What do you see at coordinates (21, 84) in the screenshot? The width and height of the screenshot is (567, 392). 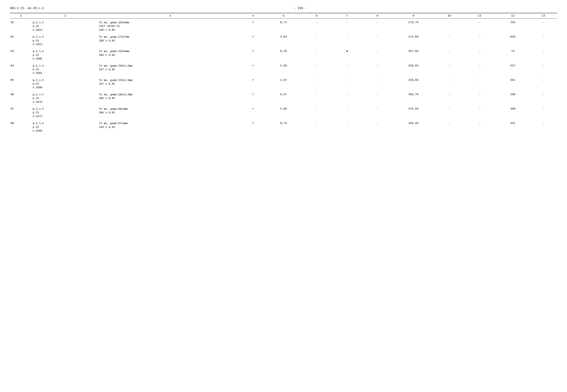 I see `row-number: 85` at bounding box center [21, 84].